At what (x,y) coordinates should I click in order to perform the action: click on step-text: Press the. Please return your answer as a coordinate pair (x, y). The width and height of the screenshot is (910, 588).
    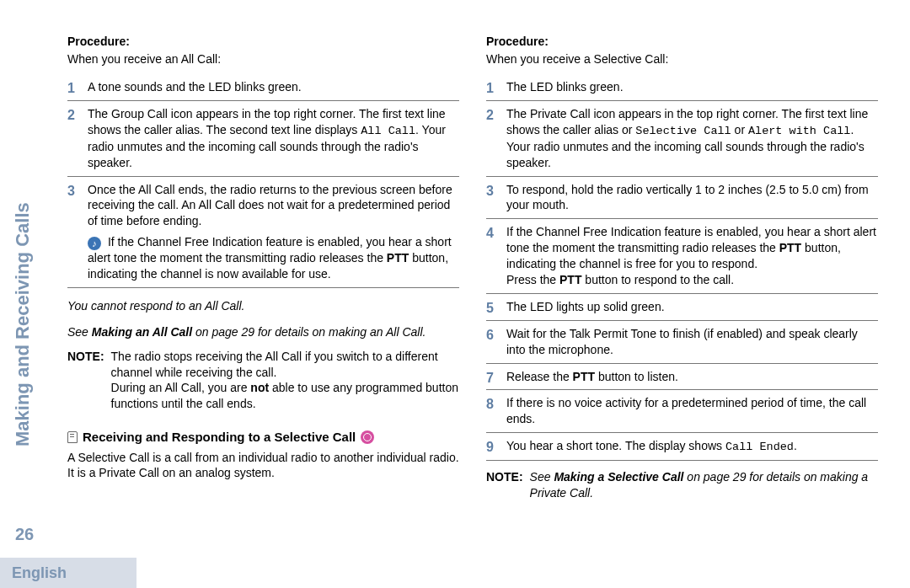
    Looking at the image, I should click on (533, 280).